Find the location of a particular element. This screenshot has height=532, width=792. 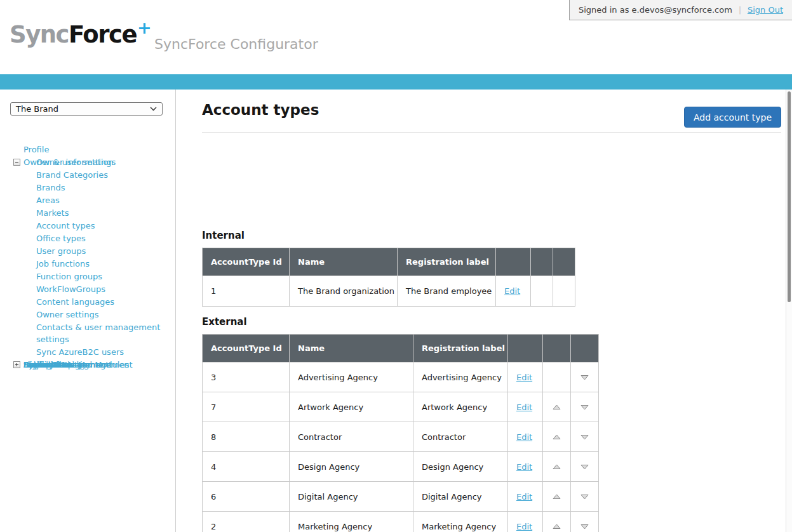

sign-out-link: Sign Out is located at coordinates (765, 10).